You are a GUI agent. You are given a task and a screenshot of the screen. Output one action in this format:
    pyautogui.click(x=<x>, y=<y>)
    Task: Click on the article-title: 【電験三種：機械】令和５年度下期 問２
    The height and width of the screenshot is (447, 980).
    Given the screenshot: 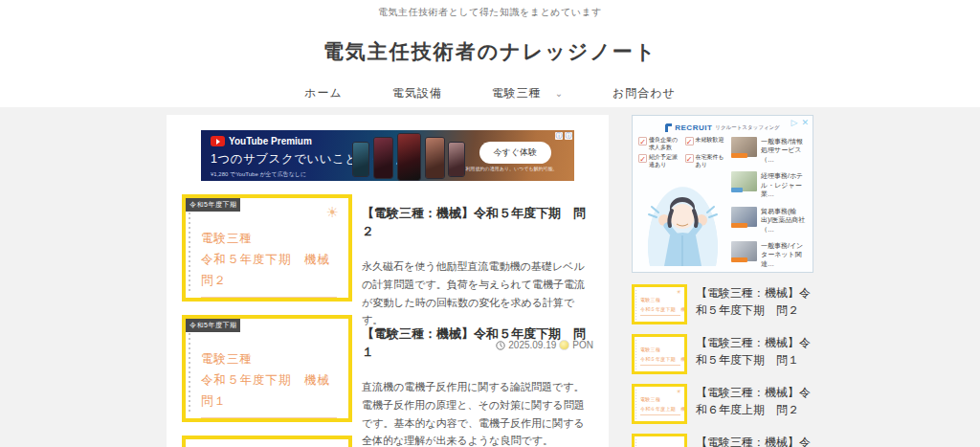 What is the action you would take?
    pyautogui.click(x=478, y=223)
    